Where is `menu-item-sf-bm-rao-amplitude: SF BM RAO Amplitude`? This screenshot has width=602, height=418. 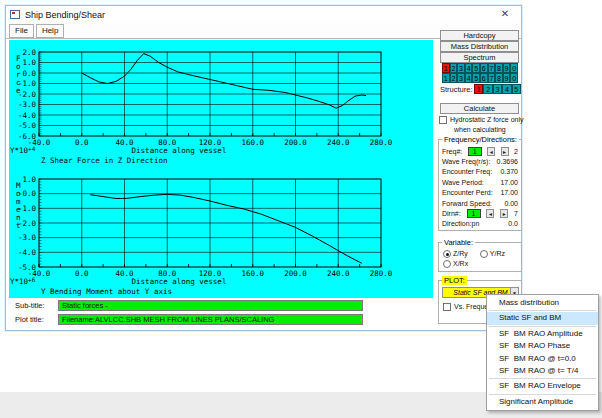 menu-item-sf-bm-rao-amplitude: SF BM RAO Amplitude is located at coordinates (542, 334).